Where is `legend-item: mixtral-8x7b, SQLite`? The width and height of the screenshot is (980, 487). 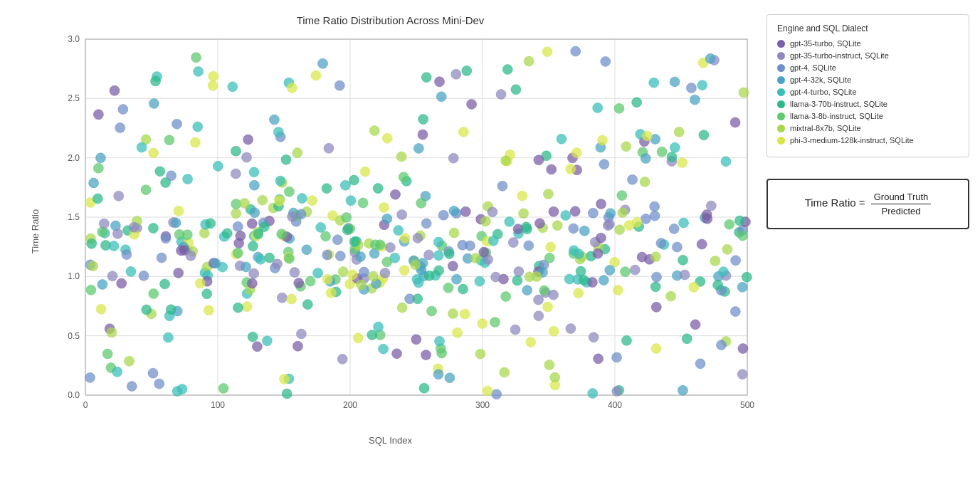
legend-item: mixtral-8x7b, SQLite is located at coordinates (868, 128).